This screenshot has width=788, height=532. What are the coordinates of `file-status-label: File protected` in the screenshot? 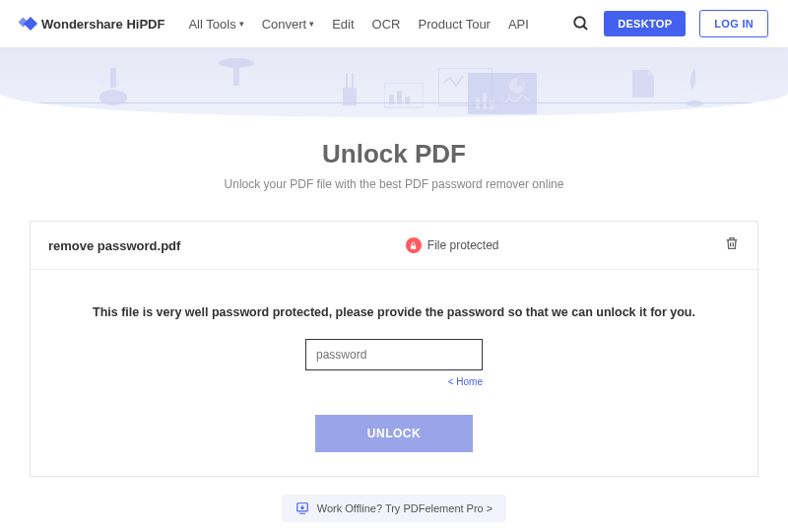 It's located at (463, 245).